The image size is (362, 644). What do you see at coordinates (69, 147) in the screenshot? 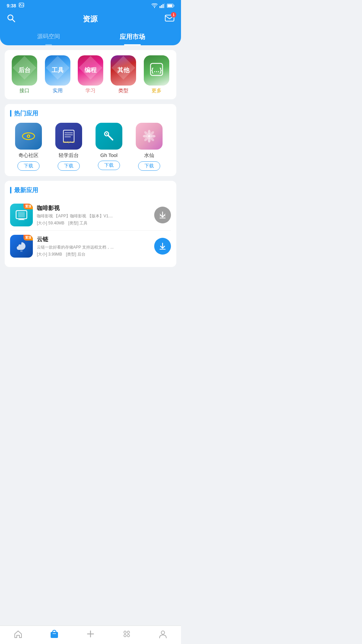
I see `hot-app-study7: Study7.cn 轻学后台 下载` at bounding box center [69, 147].